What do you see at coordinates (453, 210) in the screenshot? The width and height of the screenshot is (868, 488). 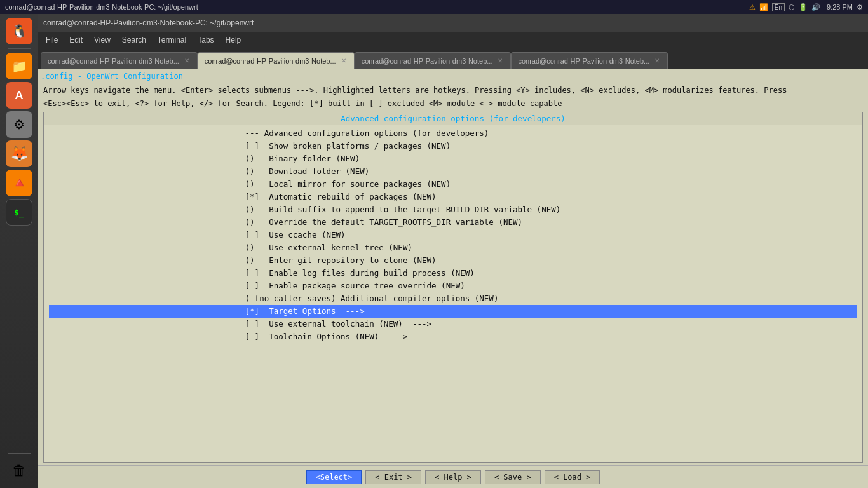 I see `menu-line-6: () Build suffix to append to the target …` at bounding box center [453, 210].